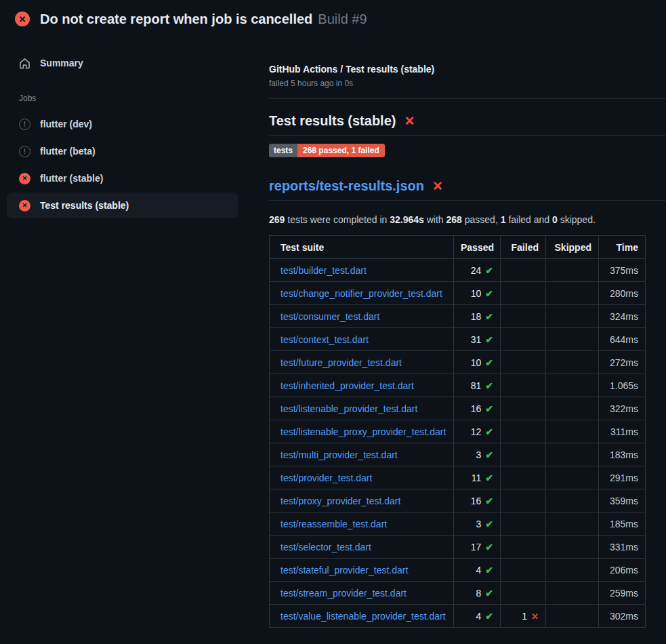 This screenshot has width=666, height=644. Describe the element at coordinates (362, 340) in the screenshot. I see `test-suite-cell: test/context_test.dart` at that location.